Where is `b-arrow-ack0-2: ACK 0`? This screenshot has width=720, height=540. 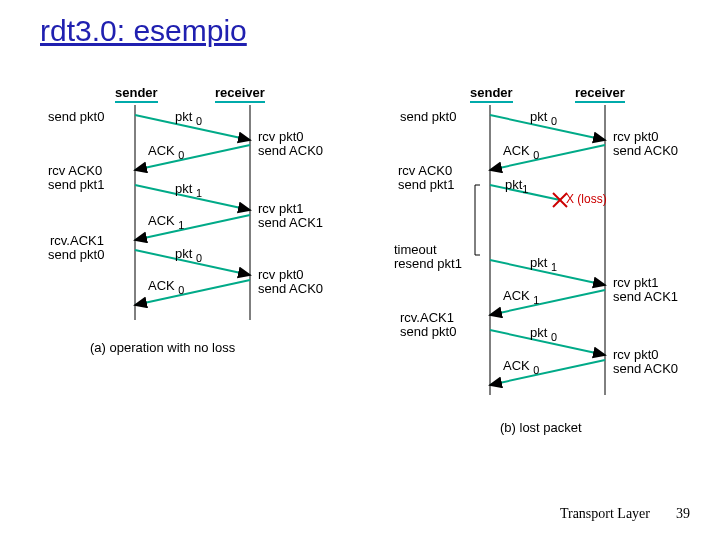
b-arrow-ack0-2: ACK 0 is located at coordinates (521, 367).